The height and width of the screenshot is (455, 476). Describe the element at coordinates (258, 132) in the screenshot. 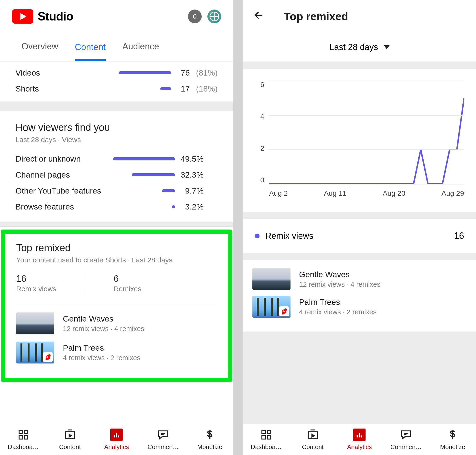

I see `y-axis: 6 4 2 0` at that location.